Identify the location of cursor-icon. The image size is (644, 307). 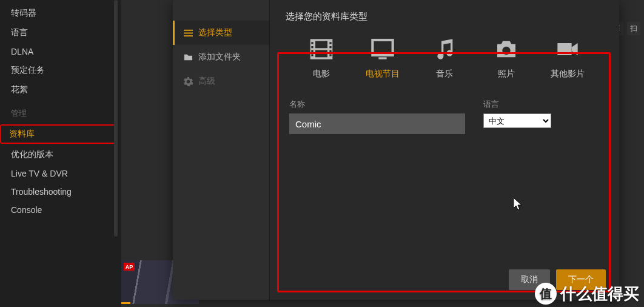
(518, 204).